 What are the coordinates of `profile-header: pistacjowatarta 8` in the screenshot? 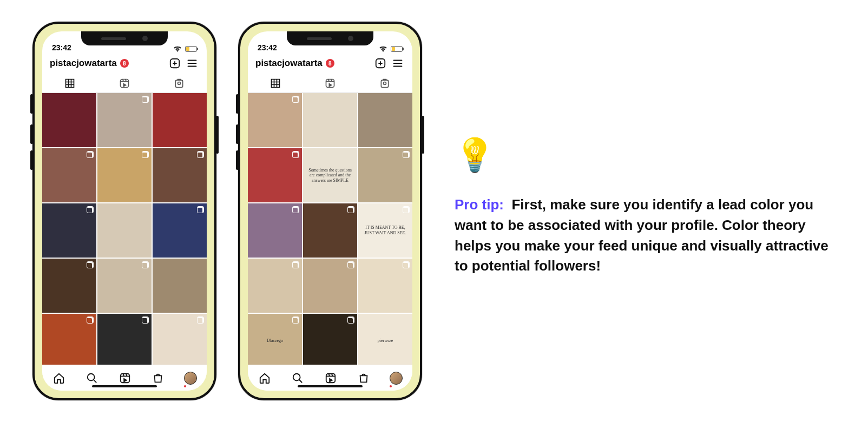 It's located at (124, 63).